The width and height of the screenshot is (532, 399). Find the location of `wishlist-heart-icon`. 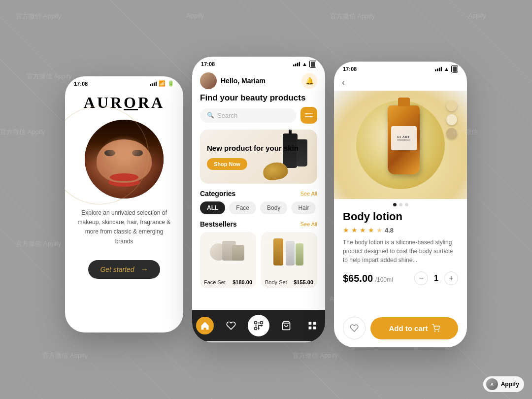

wishlist-heart-icon is located at coordinates (354, 328).